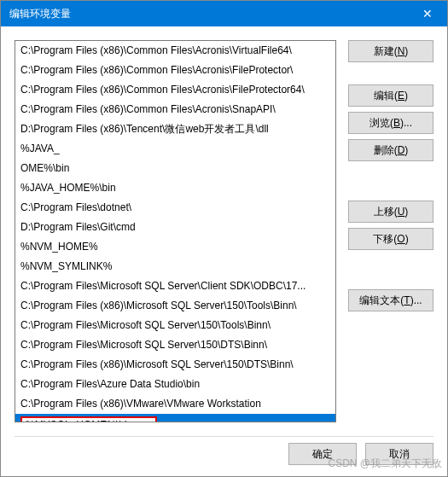  Describe the element at coordinates (176, 404) in the screenshot. I see `list-item: C:\Program Files (x86)\VMware\VMware Wor…` at that location.